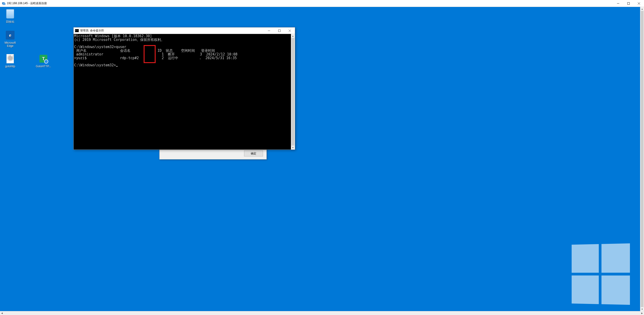 The height and width of the screenshot is (315, 644). Describe the element at coordinates (117, 66) in the screenshot. I see `cmd-cursor` at that location.